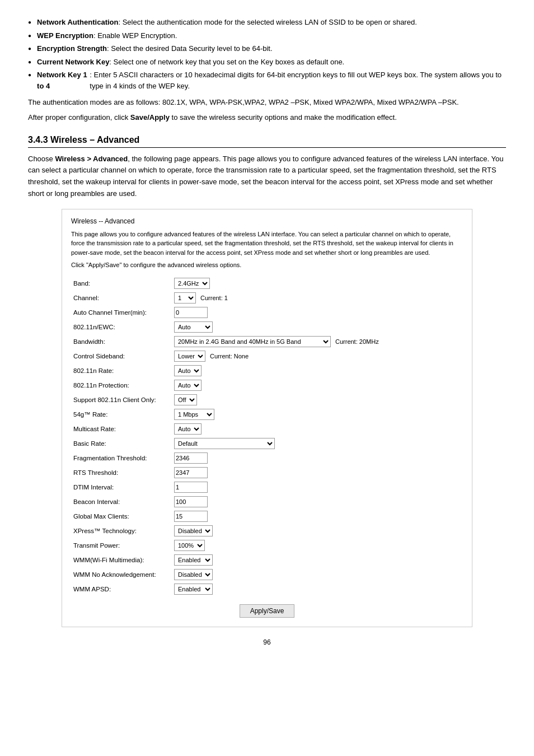 The height and width of the screenshot is (756, 534). I want to click on field-label: RTS Threshold:, so click(121, 473).